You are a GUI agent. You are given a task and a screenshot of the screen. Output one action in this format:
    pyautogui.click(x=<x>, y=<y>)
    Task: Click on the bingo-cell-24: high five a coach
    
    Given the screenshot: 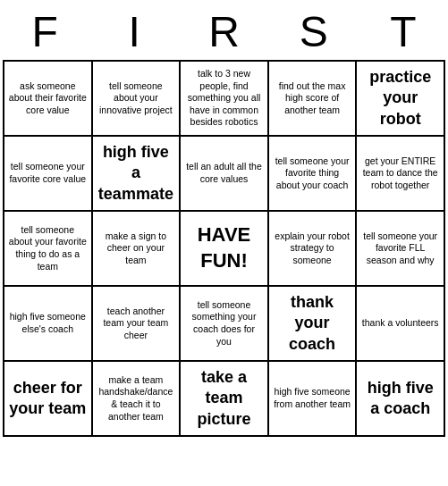 What is the action you would take?
    pyautogui.click(x=401, y=399)
    